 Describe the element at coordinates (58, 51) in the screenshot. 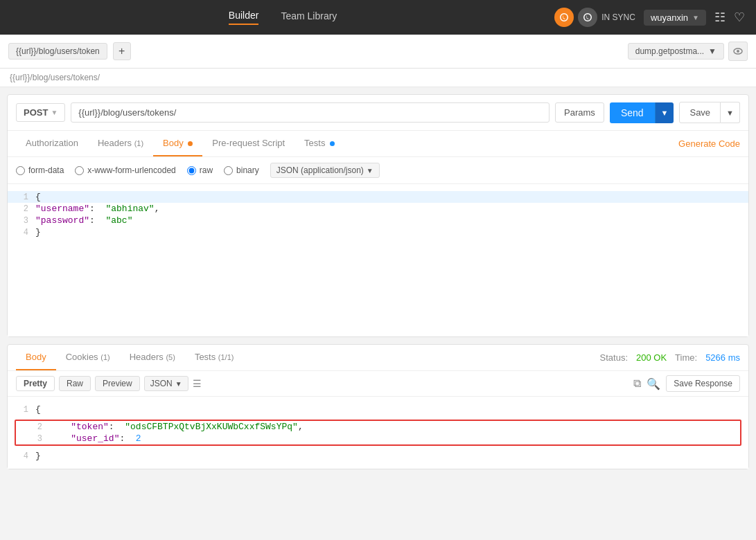

I see `active-tab: {{url}}/blog/users/token` at that location.